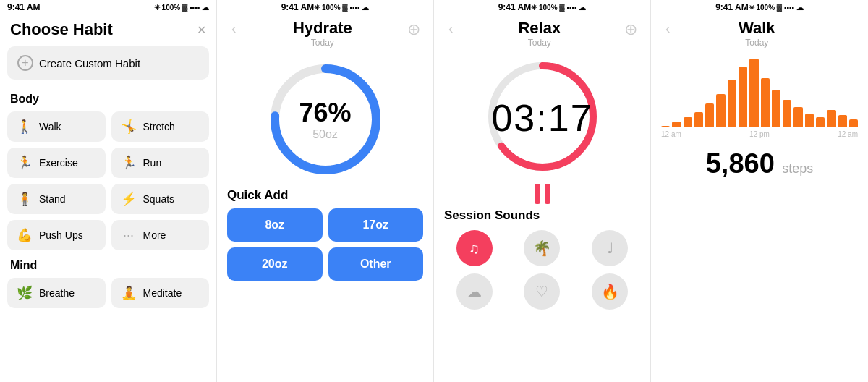 The width and height of the screenshot is (868, 382). Describe the element at coordinates (155, 235) in the screenshot. I see `more-label: More` at that location.